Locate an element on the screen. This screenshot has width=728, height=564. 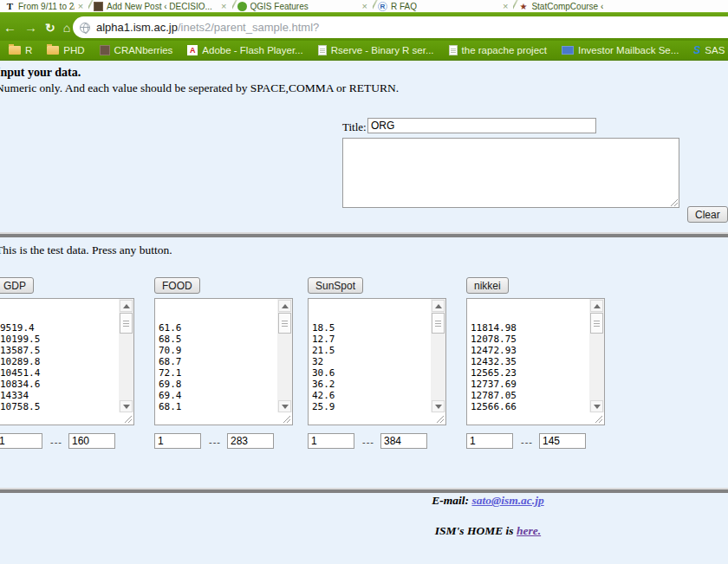
tab-r-faq: R R FAQ × is located at coordinates (443, 6).